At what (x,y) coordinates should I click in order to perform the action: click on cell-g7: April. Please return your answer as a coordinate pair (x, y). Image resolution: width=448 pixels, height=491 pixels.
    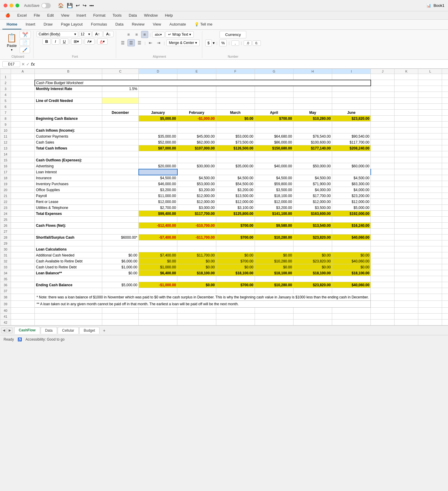
    Looking at the image, I should click on (274, 113).